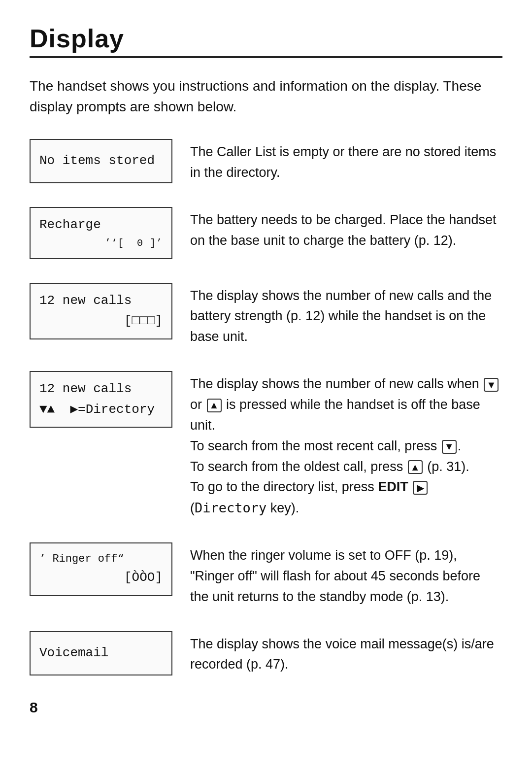 The image size is (532, 776). What do you see at coordinates (214, 405) in the screenshot?
I see `up-arrow-icon: ▲` at bounding box center [214, 405].